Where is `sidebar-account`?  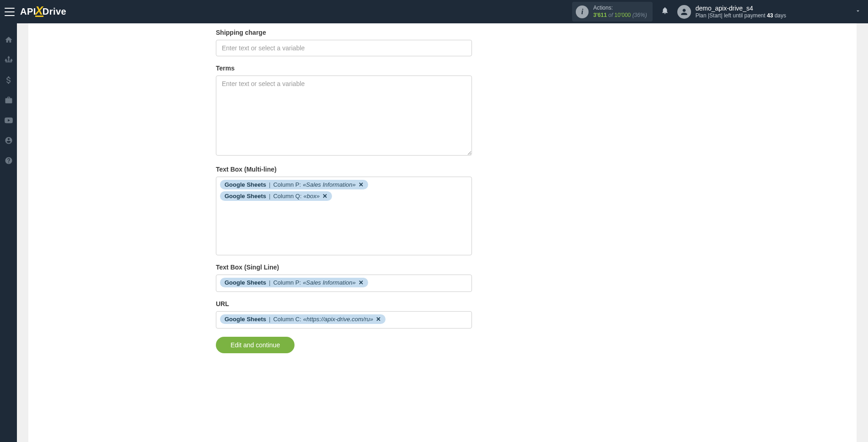
sidebar-account is located at coordinates (8, 140).